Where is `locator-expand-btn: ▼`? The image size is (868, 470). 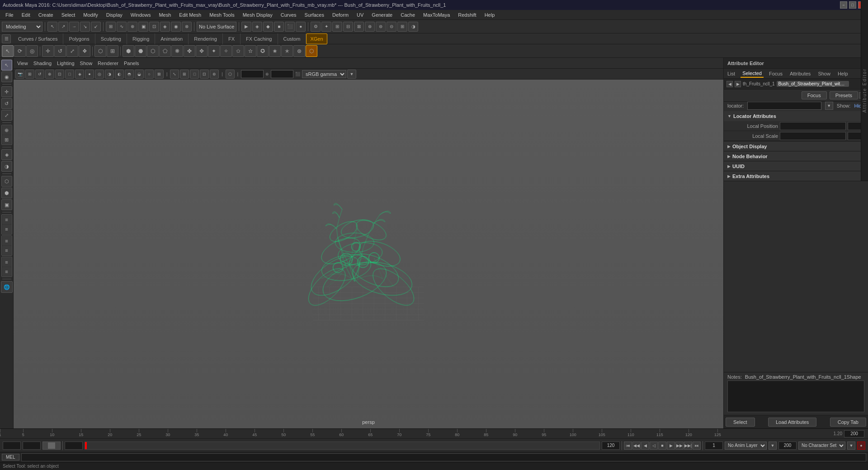
locator-expand-btn: ▼ is located at coordinates (829, 106).